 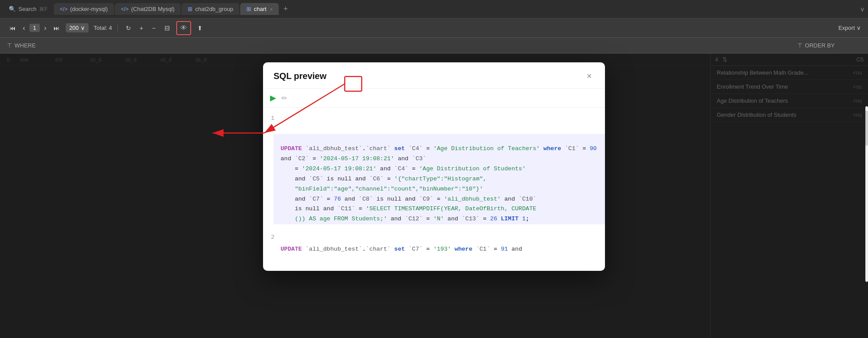 What do you see at coordinates (125, 9) in the screenshot?
I see `tab-code-icon-2: </>` at bounding box center [125, 9].